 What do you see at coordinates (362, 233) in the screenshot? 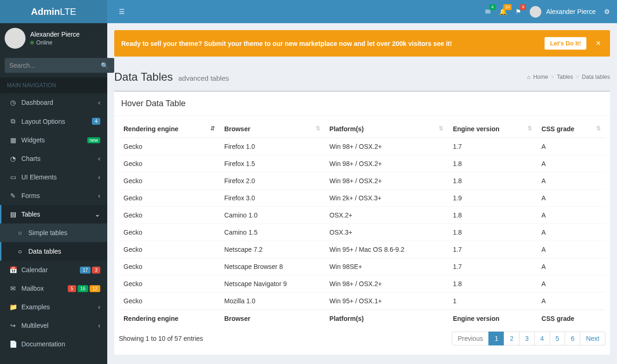
I see `table-row: GeckoCamino 1.5OSX.3+1.8A` at bounding box center [362, 233].